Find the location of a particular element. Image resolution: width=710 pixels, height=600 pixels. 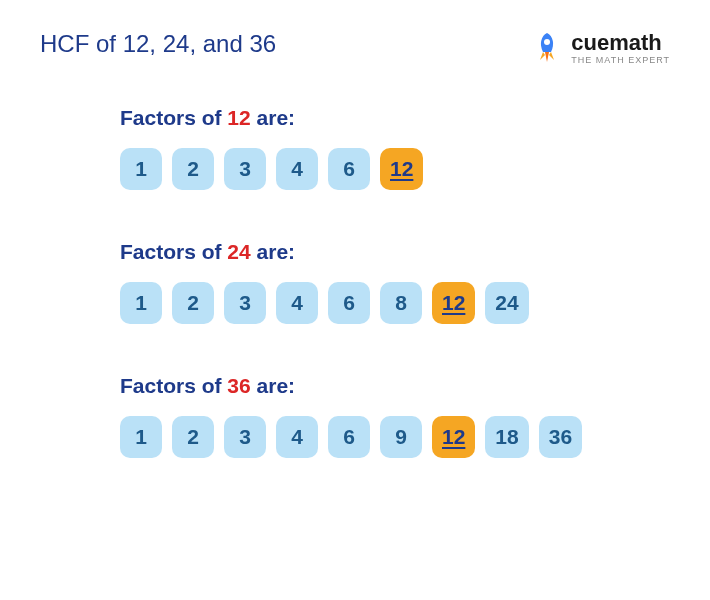

header: HCF of 12, 24, and 36 cuemath THE MATH E… is located at coordinates (355, 48).